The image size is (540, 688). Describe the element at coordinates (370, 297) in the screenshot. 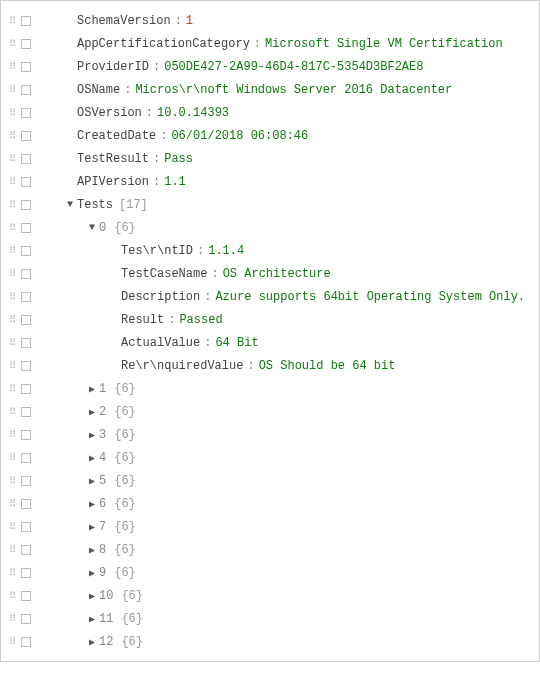

I see `value: Azure supports 64bit Operating System On…` at that location.